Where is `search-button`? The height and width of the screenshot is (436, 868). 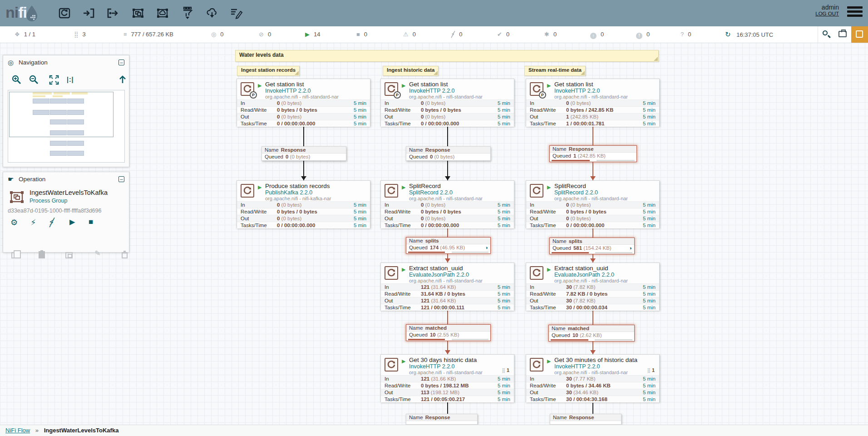
search-button is located at coordinates (826, 35).